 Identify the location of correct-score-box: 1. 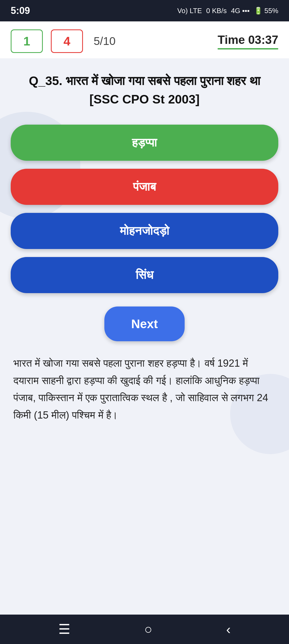
(27, 41).